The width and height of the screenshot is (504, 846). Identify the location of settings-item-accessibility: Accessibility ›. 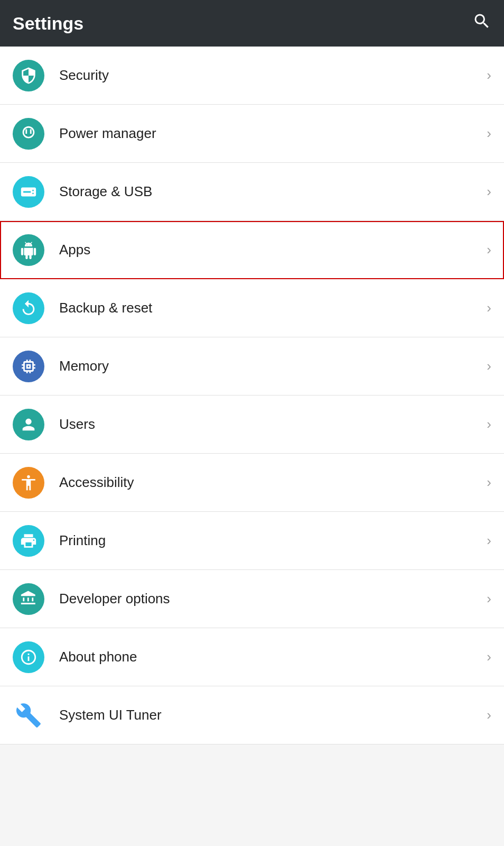
(252, 483).